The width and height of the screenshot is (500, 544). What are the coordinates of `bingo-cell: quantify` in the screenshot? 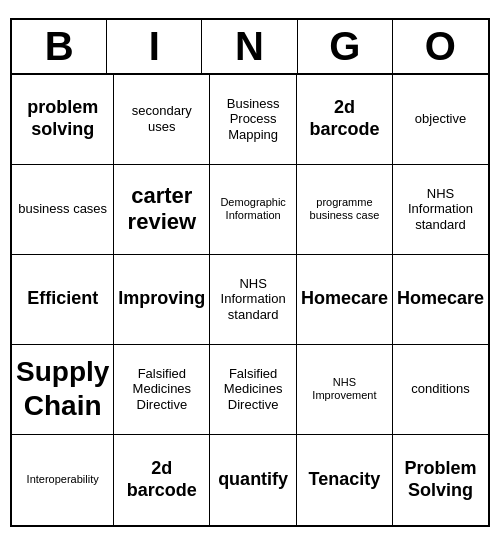 It's located at (254, 480).